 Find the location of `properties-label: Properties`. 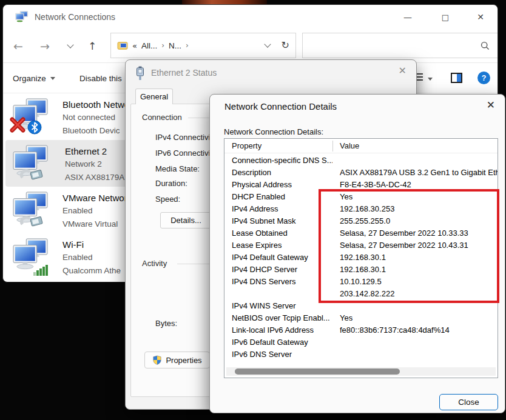

properties-label: Properties is located at coordinates (183, 360).